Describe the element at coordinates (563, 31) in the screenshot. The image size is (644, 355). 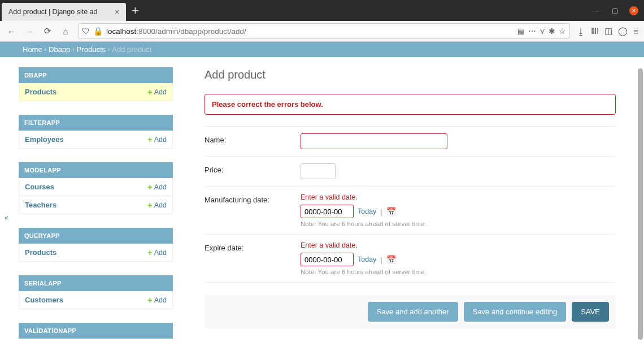
I see `bookmark-star-icon: ☆` at that location.